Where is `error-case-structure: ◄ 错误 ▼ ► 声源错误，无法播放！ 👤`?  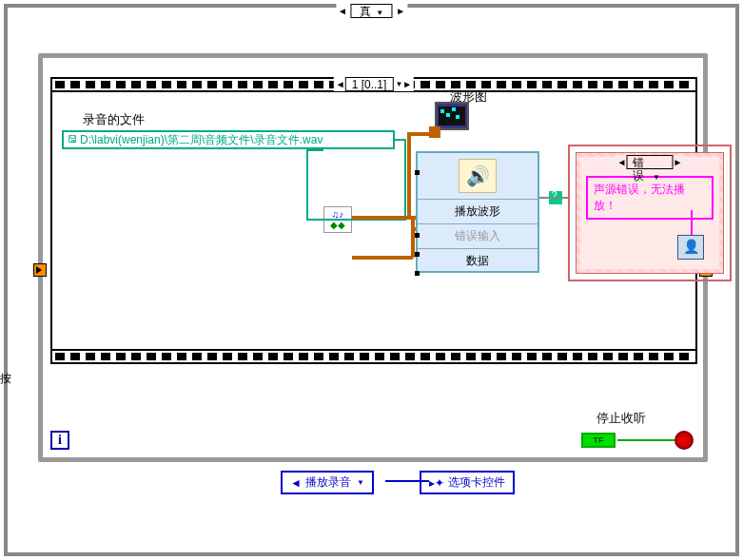
error-case-structure: ◄ 错误 ▼ ► 声源错误，无法播放！ 👤 is located at coordinates (650, 213).